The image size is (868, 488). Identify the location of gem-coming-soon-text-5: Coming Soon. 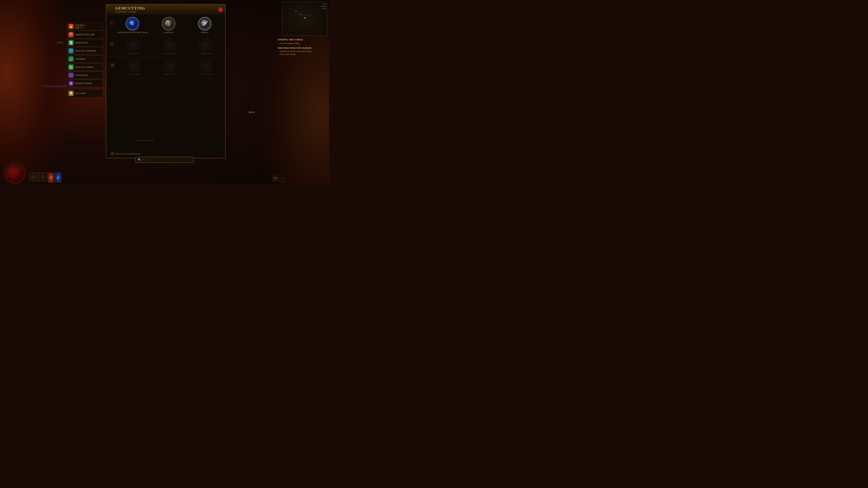
(170, 75).